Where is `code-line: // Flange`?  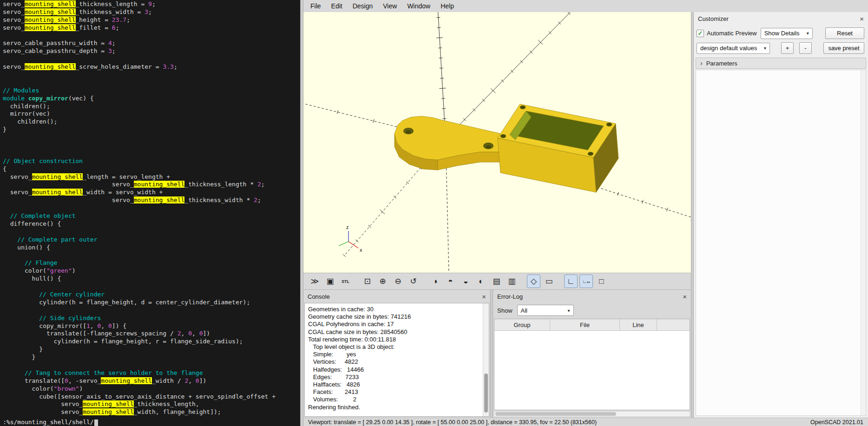 code-line: // Flange is located at coordinates (151, 263).